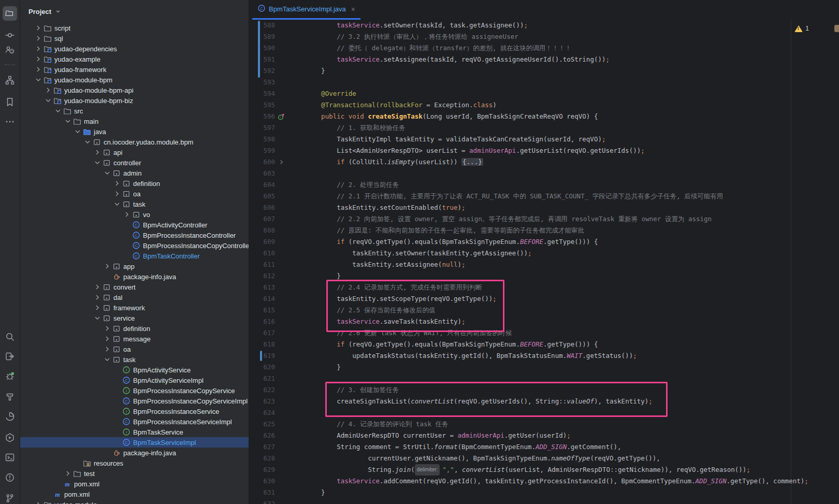  Describe the element at coordinates (135, 318) in the screenshot. I see `tree-item-service: service` at that location.